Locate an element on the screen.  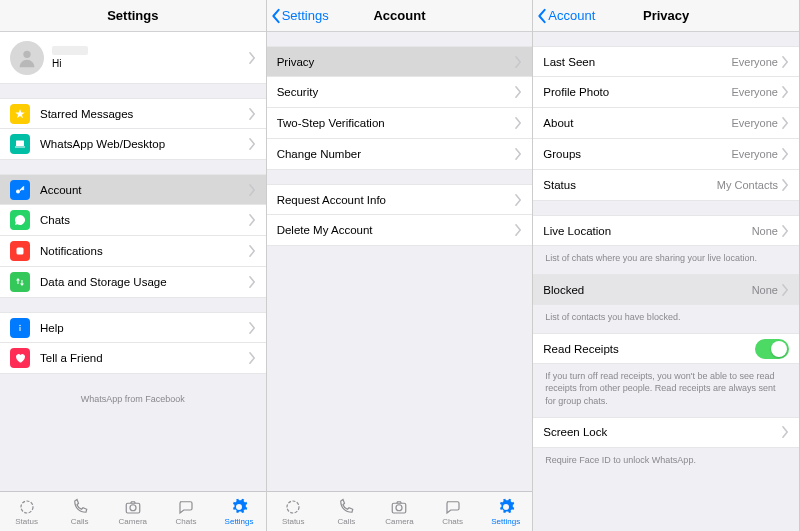
footer-live-location: List of chats where you are sharing your… is located at coordinates (666, 260).